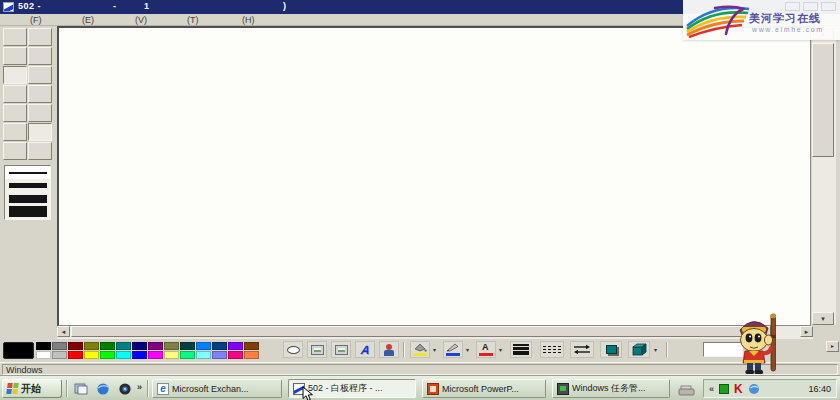 The image size is (840, 400). What do you see at coordinates (217, 388) in the screenshot?
I see `task-button-exchange: e Microsoft Exchan...` at bounding box center [217, 388].